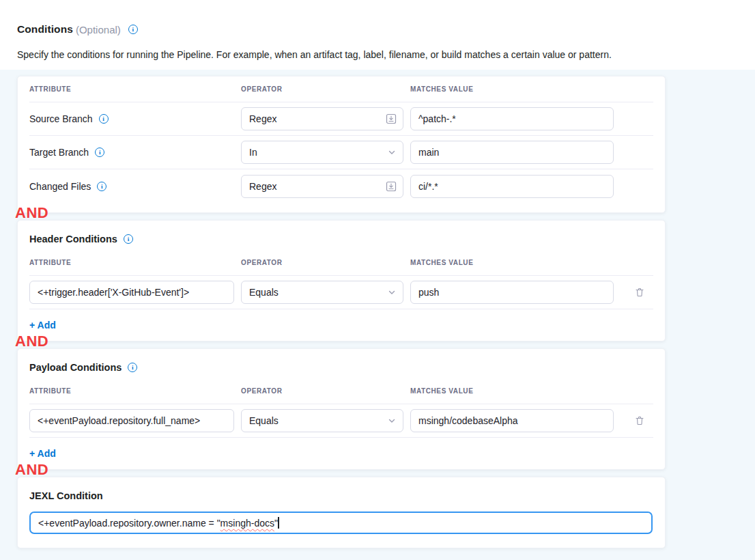 The height and width of the screenshot is (560, 755). Describe the element at coordinates (378, 30) in the screenshot. I see `page-header: Conditions (Optional) Specify the condit…` at that location.